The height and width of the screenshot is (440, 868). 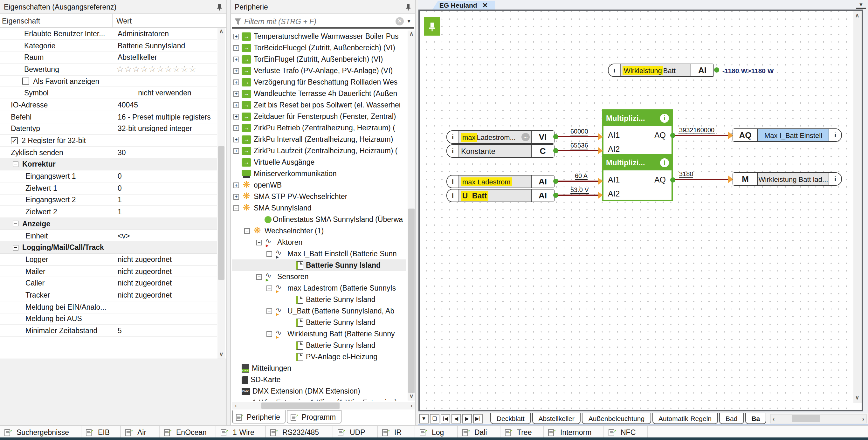 What do you see at coordinates (108, 295) in the screenshot?
I see `property-row: Tracker nicht zugeordnet` at bounding box center [108, 295].